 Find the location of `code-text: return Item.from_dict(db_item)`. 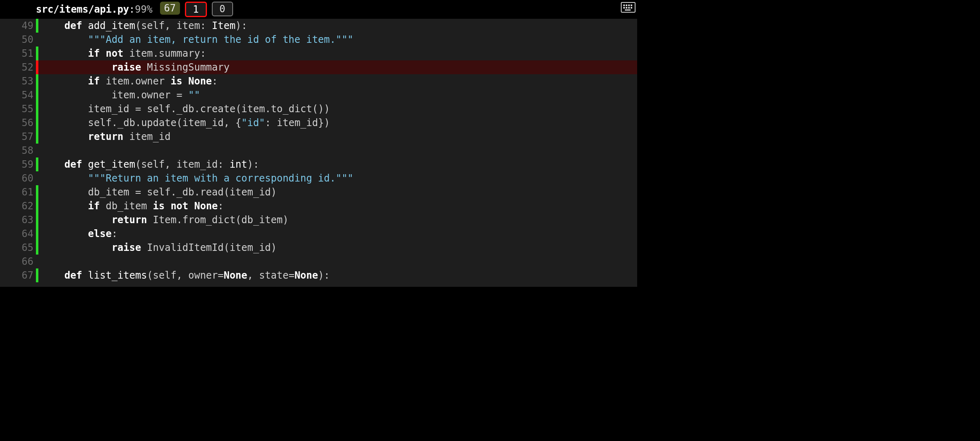

code-text: return Item.from_dict(db_item) is located at coordinates (338, 220).